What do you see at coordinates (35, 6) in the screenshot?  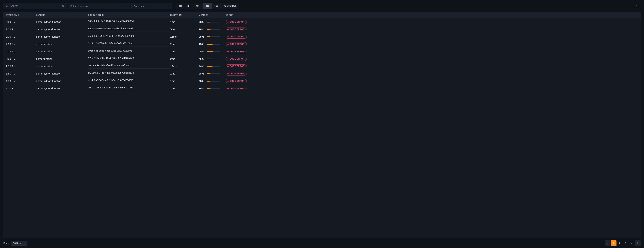 I see `search-field` at bounding box center [35, 6].